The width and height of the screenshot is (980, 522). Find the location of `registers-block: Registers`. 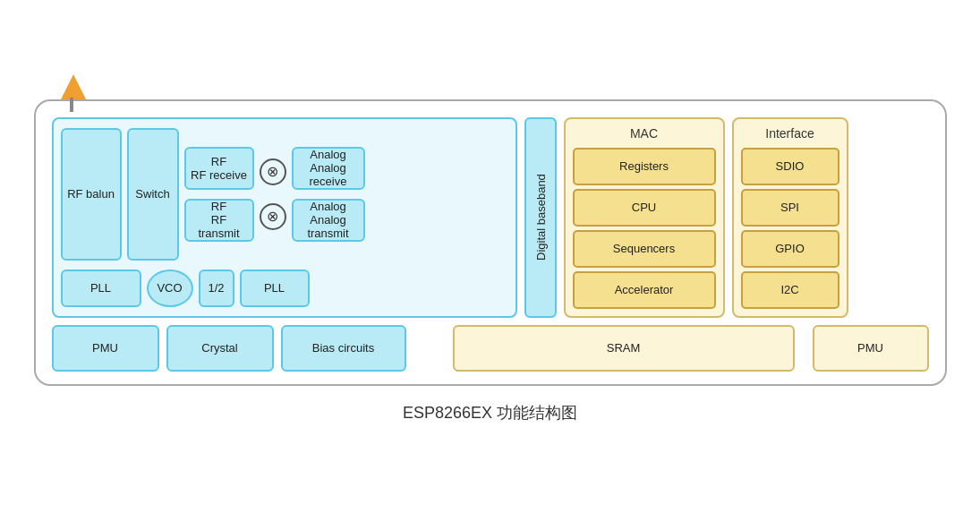

registers-block: Registers is located at coordinates (644, 167).